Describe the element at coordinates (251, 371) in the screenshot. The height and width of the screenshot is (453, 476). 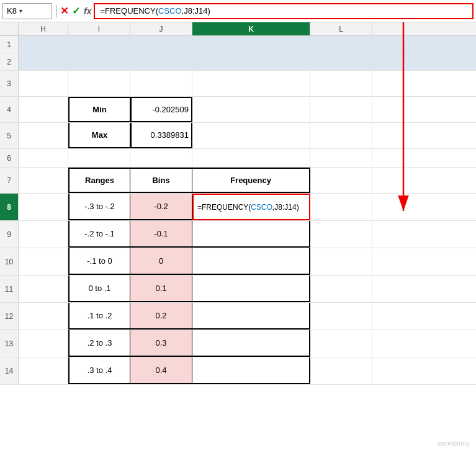
I see `cell-k14` at that location.